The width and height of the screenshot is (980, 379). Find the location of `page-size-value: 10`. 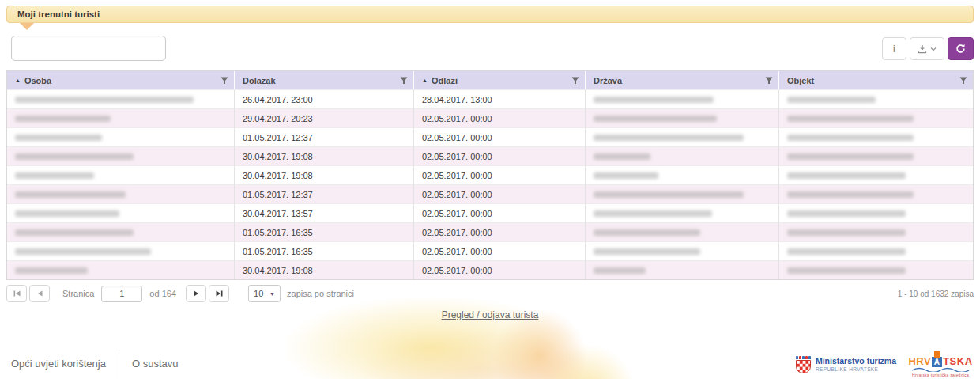

page-size-value: 10 is located at coordinates (258, 294).